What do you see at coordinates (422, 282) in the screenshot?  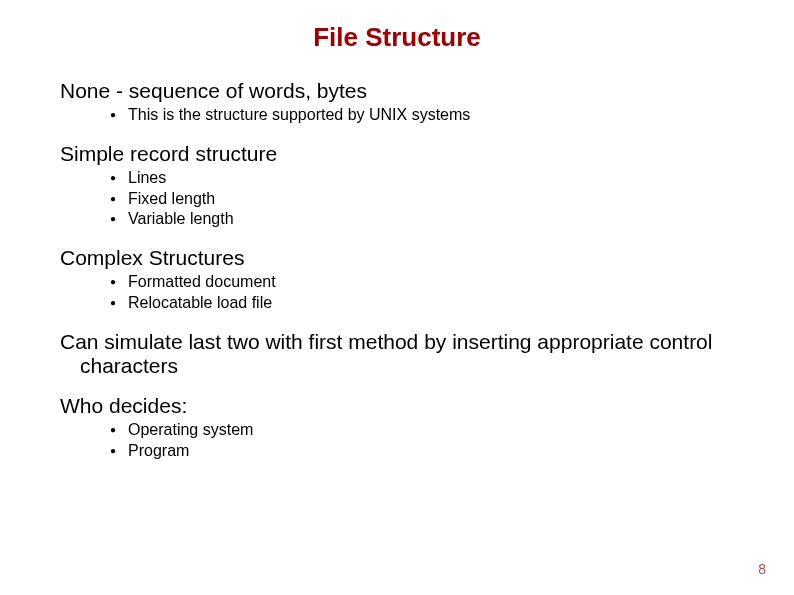 I see `list-item: Formatted document` at bounding box center [422, 282].